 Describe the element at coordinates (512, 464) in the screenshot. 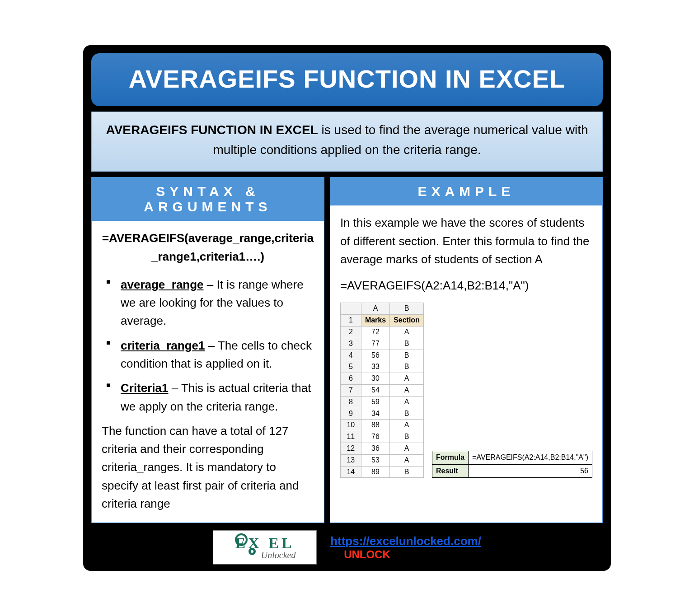

I see `result-box: Formula =AVERAGEIFS(A2:A14,B2:B14,"A") R…` at that location.